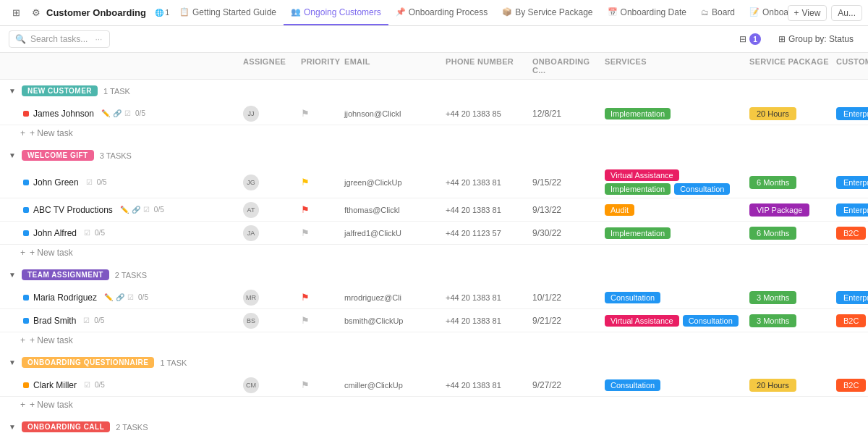  What do you see at coordinates (434, 275) in the screenshot?
I see `group-header-team-assignment: ▼ TEAM ASSIGNMENT 2 TASKS` at bounding box center [434, 275].